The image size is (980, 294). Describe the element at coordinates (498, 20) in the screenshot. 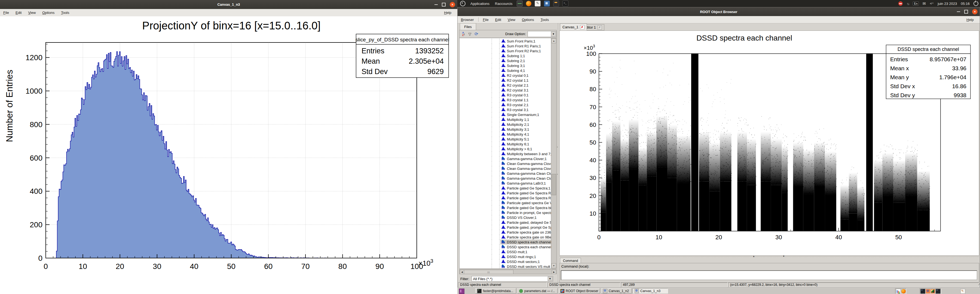

I see `menu-edit: Edit` at that location.